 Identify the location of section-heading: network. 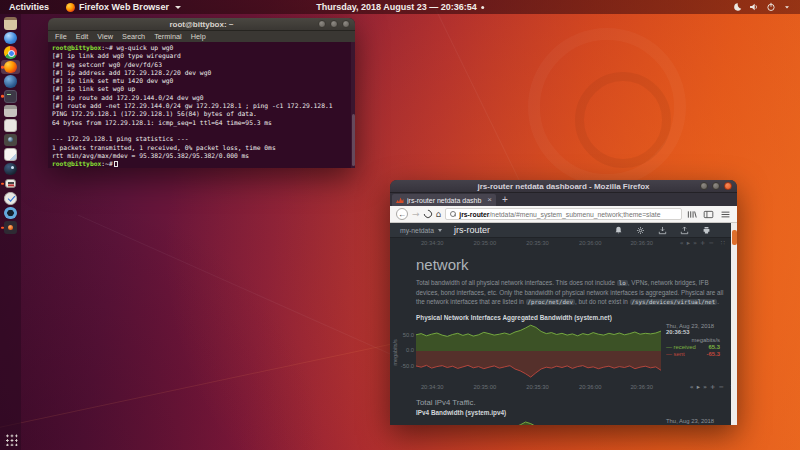
(576, 264).